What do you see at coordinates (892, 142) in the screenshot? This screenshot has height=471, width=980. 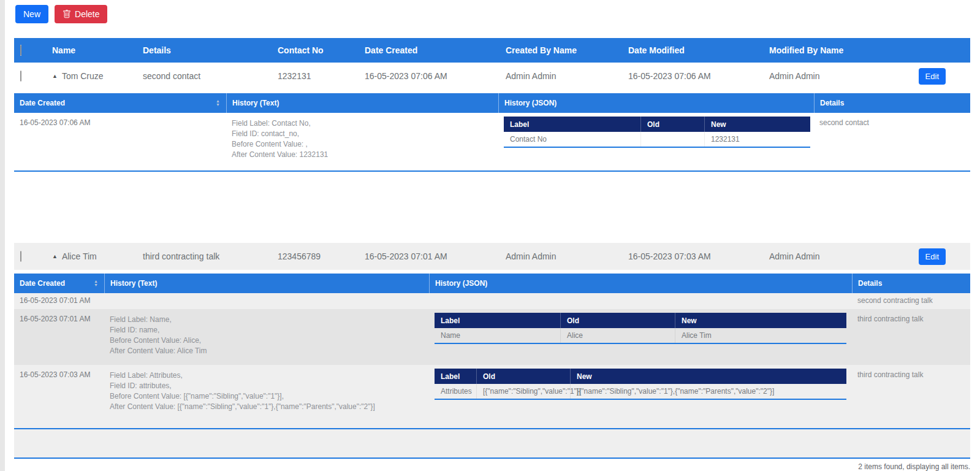 I see `history-details: second contact` at bounding box center [892, 142].